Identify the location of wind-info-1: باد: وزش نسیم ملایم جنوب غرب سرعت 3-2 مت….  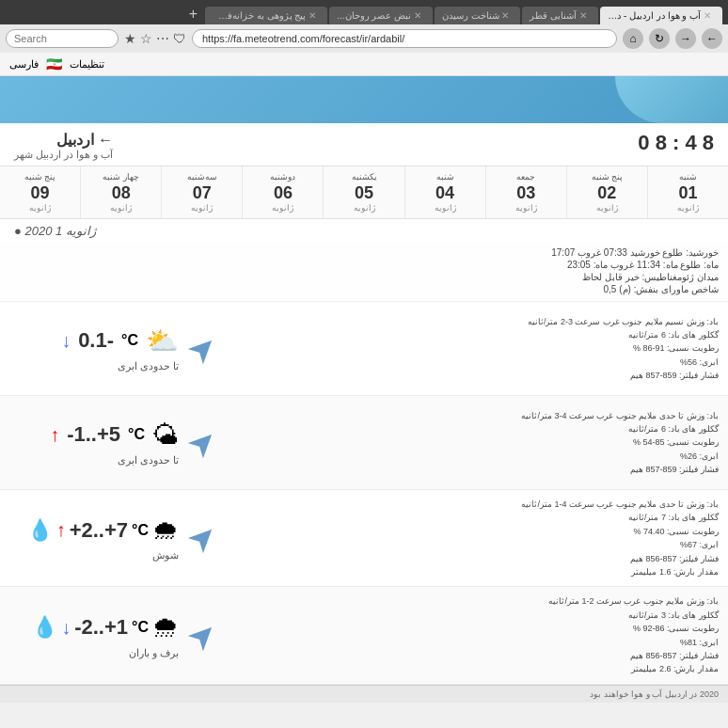
(472, 349).